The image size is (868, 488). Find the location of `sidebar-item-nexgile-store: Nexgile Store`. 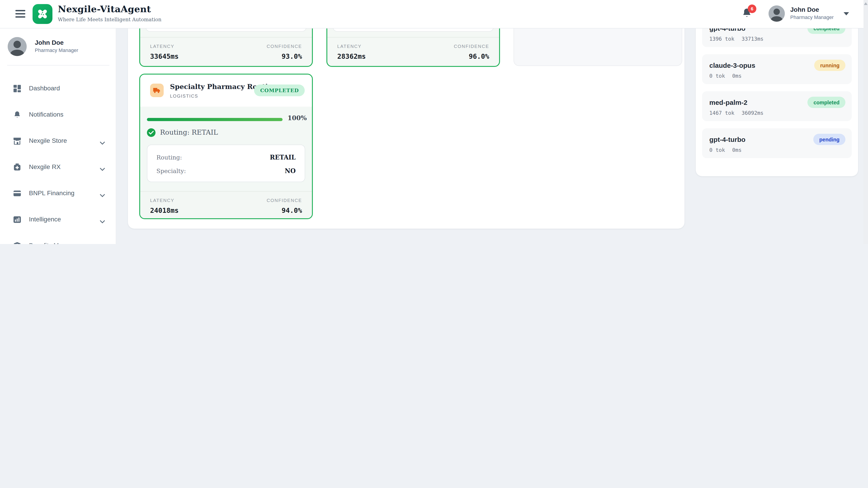

sidebar-item-nexgile-store: Nexgile Store is located at coordinates (58, 141).